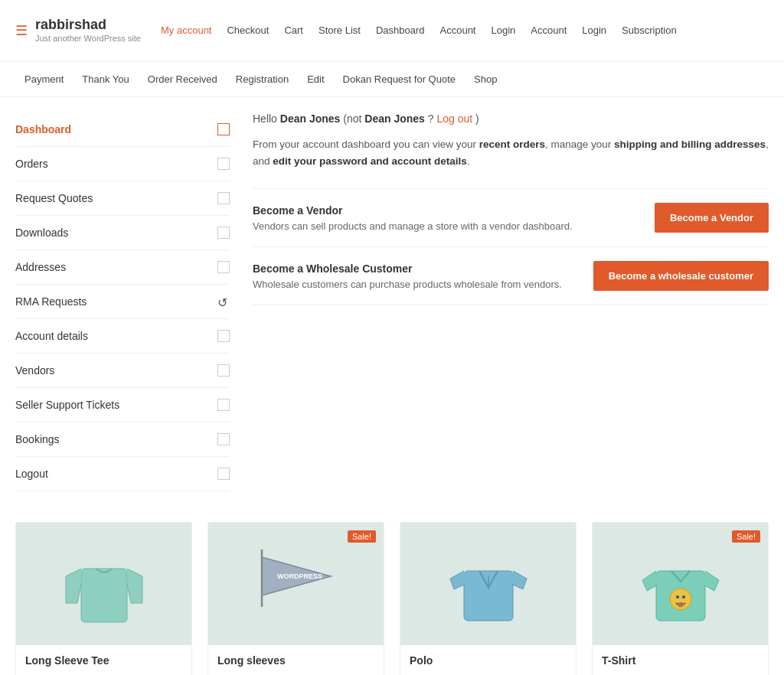  I want to click on downloads-icon, so click(224, 233).